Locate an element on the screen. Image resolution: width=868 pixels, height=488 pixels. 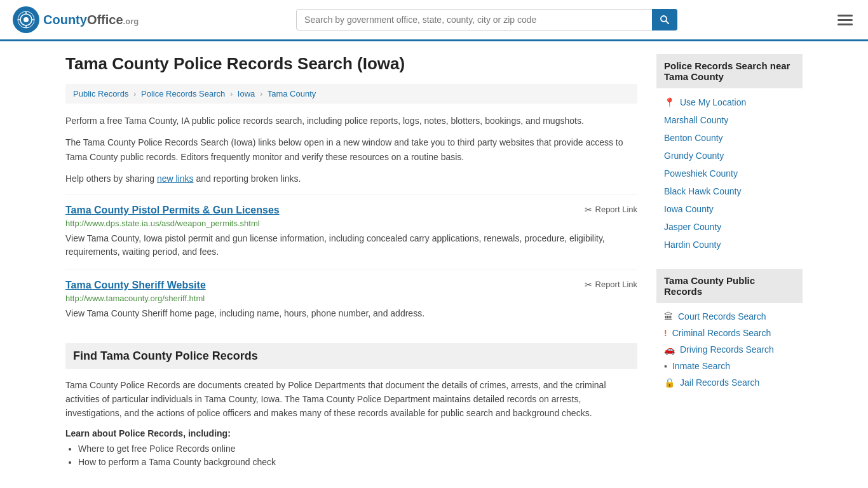
pub-record-2: 🚗 Driving Records Search is located at coordinates (729, 349).